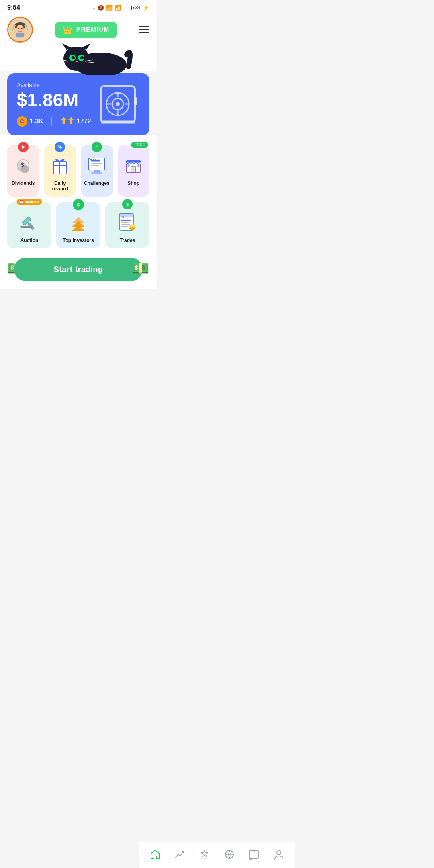 This screenshot has height=868, width=434. Describe the element at coordinates (78, 268) in the screenshot. I see `trading-section: 💵 Start trading 💵` at that location.